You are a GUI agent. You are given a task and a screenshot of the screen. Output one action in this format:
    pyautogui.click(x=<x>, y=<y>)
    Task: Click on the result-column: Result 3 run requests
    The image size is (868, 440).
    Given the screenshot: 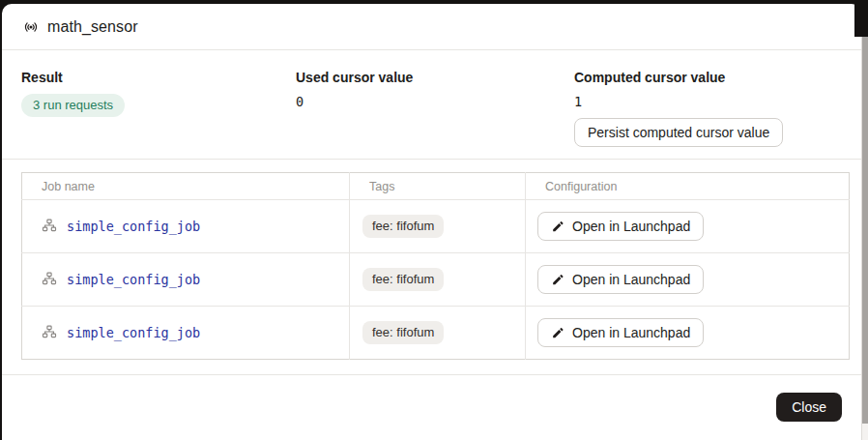 What is the action you would take?
    pyautogui.click(x=159, y=114)
    